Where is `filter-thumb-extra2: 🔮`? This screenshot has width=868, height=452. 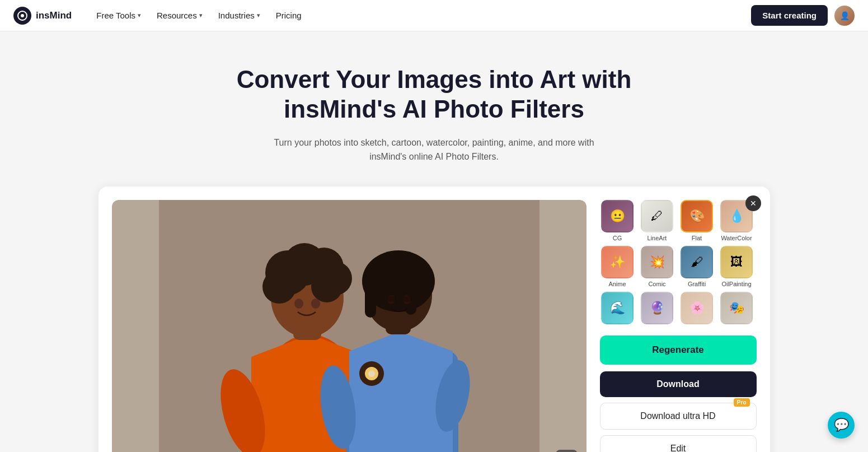 filter-thumb-extra2: 🔮 is located at coordinates (657, 308).